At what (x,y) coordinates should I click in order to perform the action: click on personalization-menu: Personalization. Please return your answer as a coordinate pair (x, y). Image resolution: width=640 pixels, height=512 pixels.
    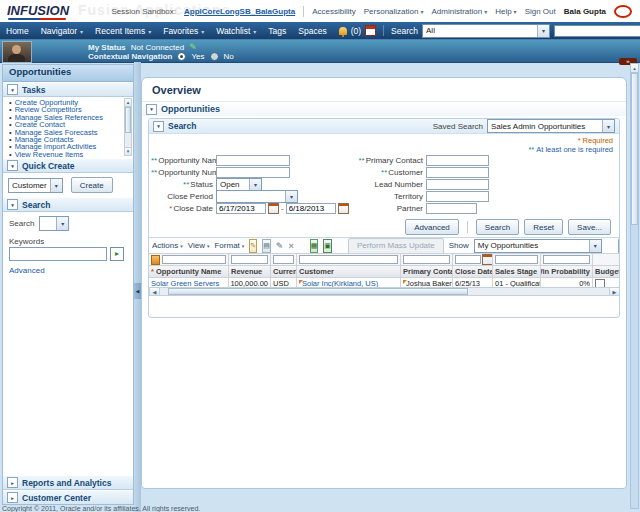
    Looking at the image, I should click on (394, 12).